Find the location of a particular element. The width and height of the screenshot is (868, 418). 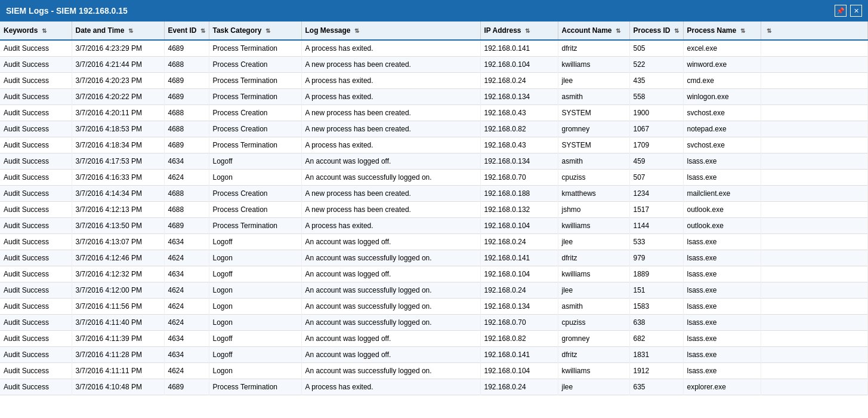

sort-accountname-icon: ⇅ is located at coordinates (618, 31).